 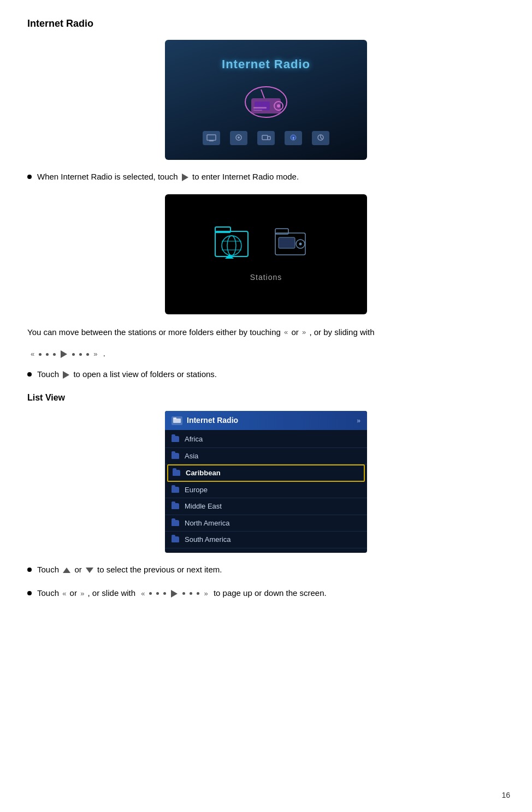 I want to click on stations-label: Stations, so click(x=267, y=277).